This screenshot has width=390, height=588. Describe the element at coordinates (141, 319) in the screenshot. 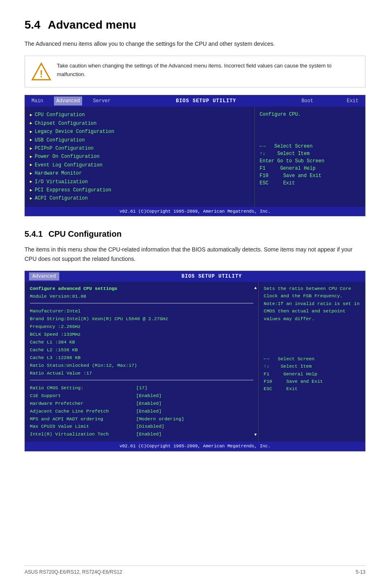

I see `brand-string: Brand String:Intel(R) Xeon(R) CPU L5640 …` at that location.